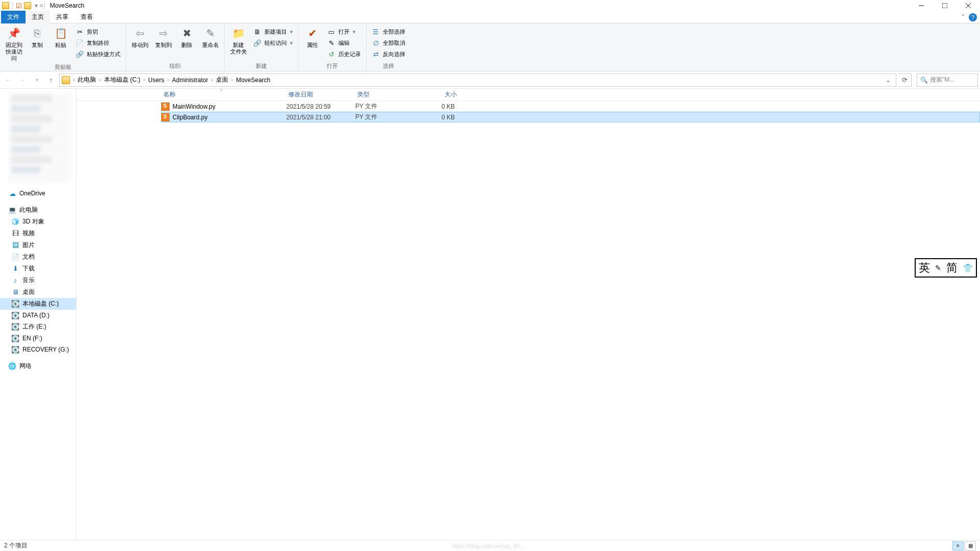 This screenshot has width=980, height=551. Describe the element at coordinates (163, 37) in the screenshot. I see `copy-to-button: ⇨复制到` at that location.